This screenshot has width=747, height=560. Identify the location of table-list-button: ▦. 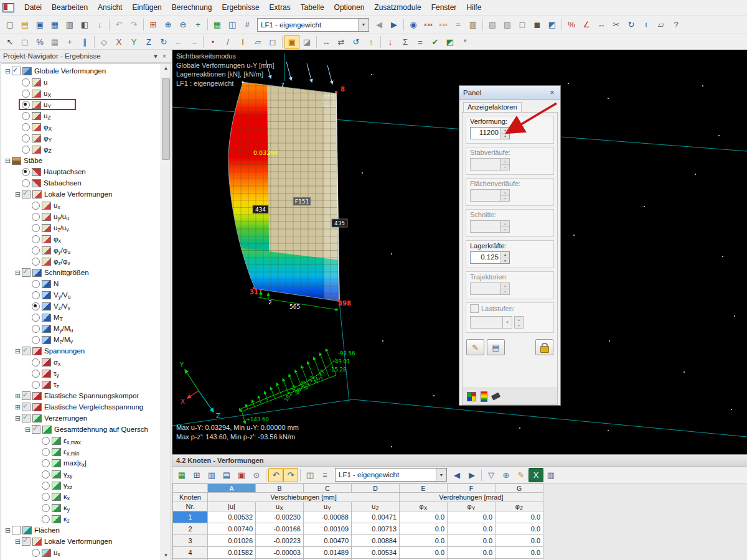
(182, 475).